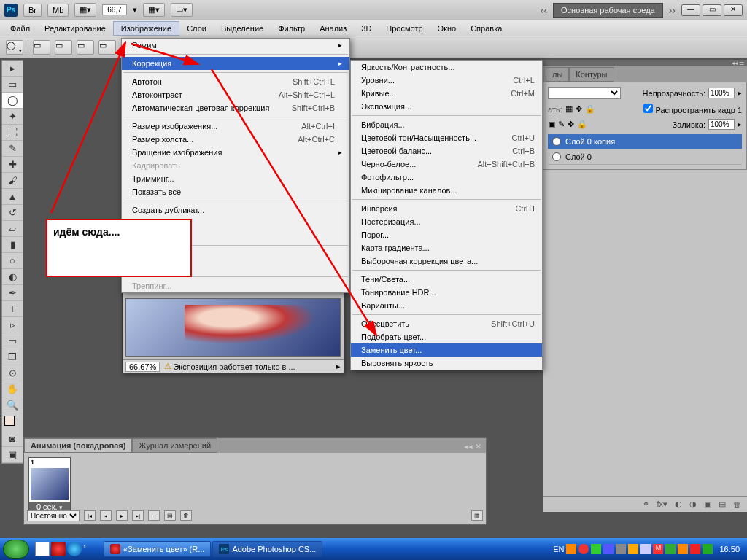  Describe the element at coordinates (446, 261) in the screenshot. I see `adj-selectivecolor: Выборочная коррекция цвета...` at that location.